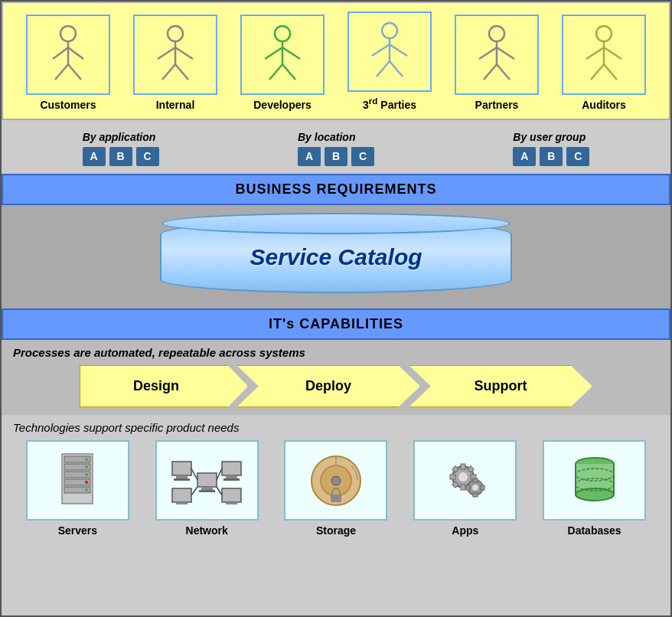 The width and height of the screenshot is (672, 617). What do you see at coordinates (282, 55) in the screenshot?
I see `person-icon-developers` at bounding box center [282, 55].